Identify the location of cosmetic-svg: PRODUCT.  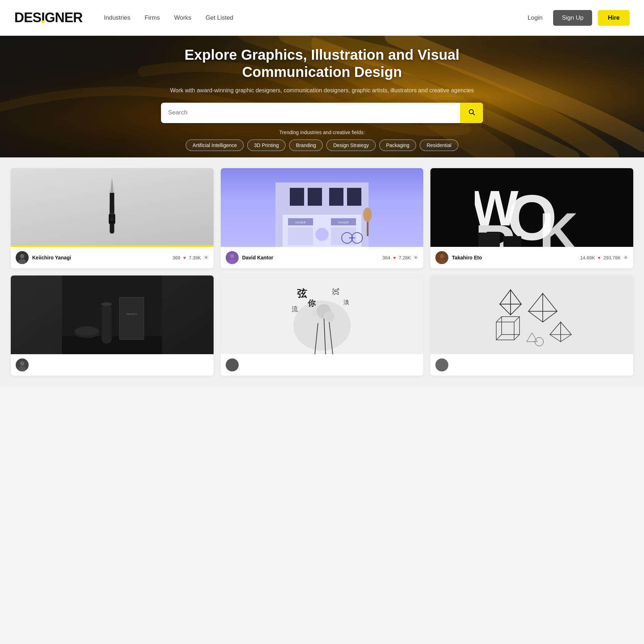
(112, 315).